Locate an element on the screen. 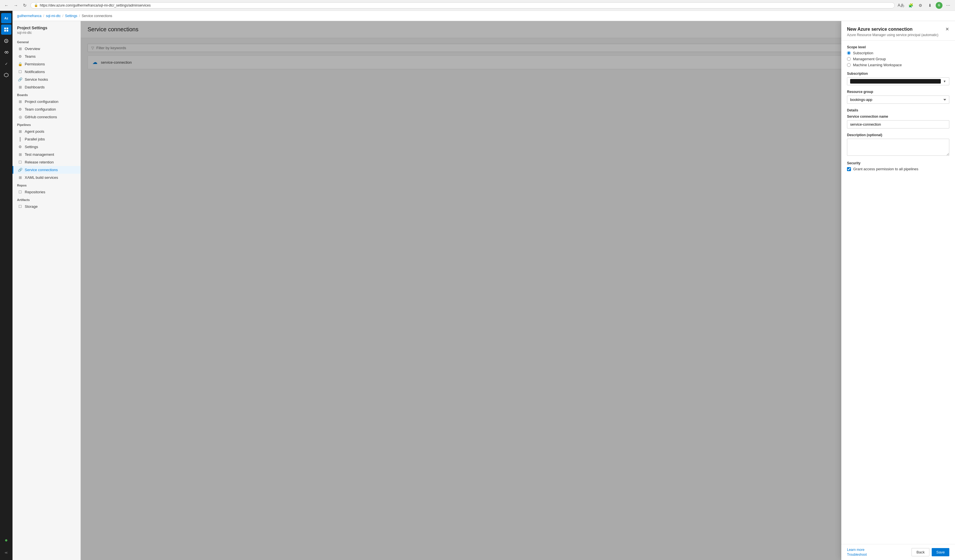  icon-rail: Az ✓ ● ≪ is located at coordinates (6, 286).